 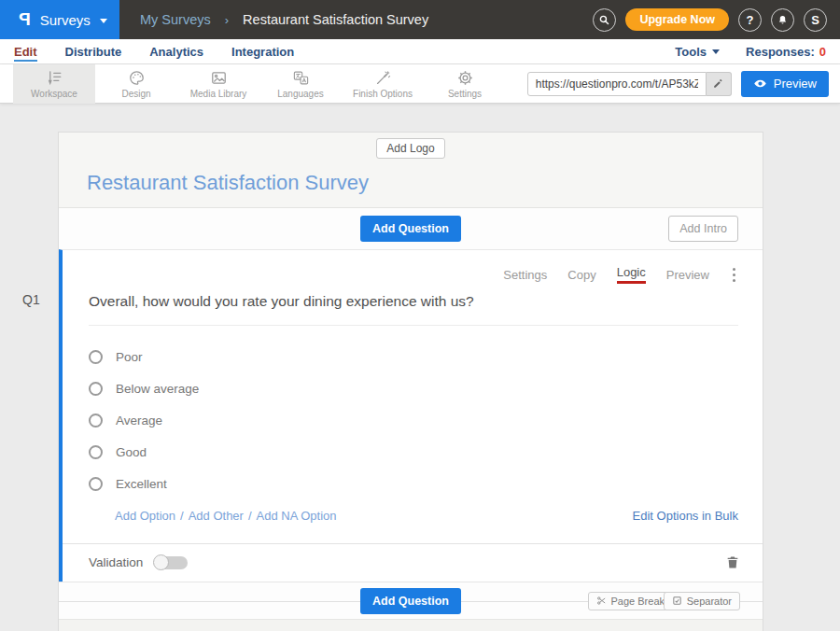 I want to click on separator-button: Separator, so click(x=702, y=601).